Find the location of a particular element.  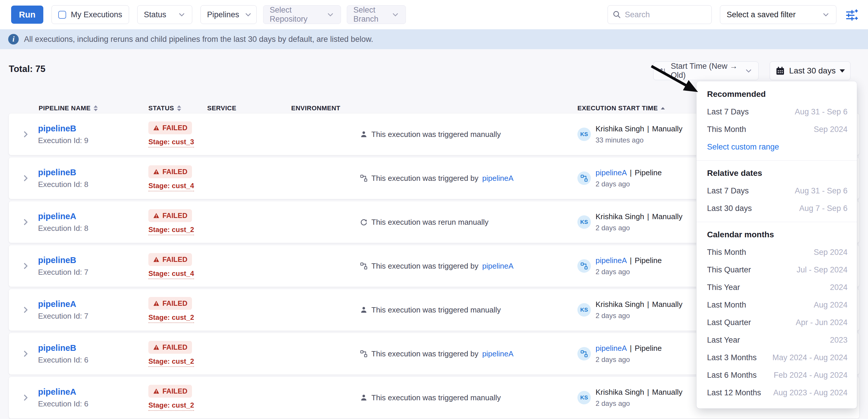

date-option-last-6-months: Last 6 Months Feb 2024 - Aug 2024 is located at coordinates (777, 375).